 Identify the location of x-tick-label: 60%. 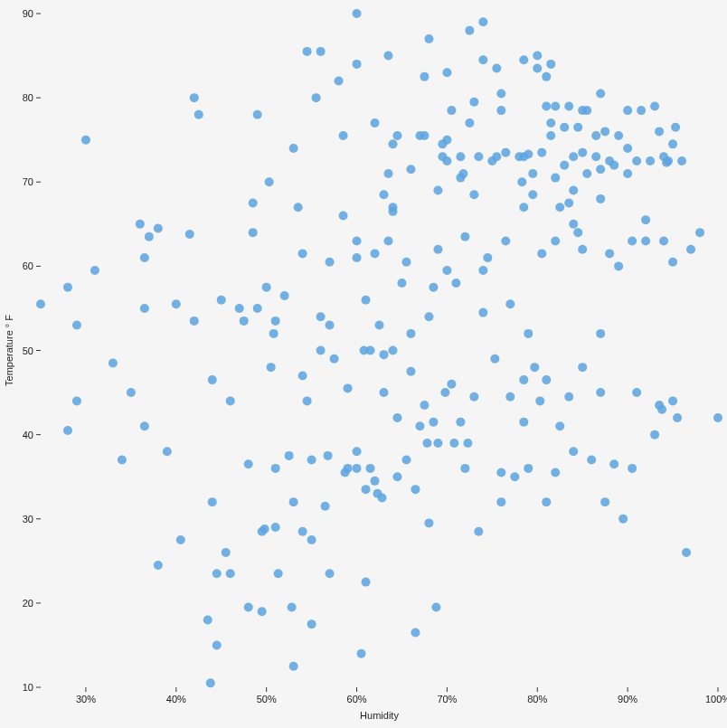
(357, 699).